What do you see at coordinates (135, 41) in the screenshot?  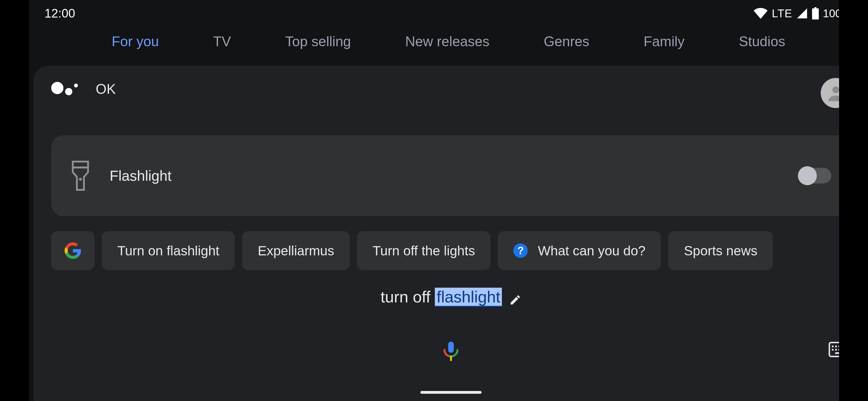 I see `tab-for-you: For you` at bounding box center [135, 41].